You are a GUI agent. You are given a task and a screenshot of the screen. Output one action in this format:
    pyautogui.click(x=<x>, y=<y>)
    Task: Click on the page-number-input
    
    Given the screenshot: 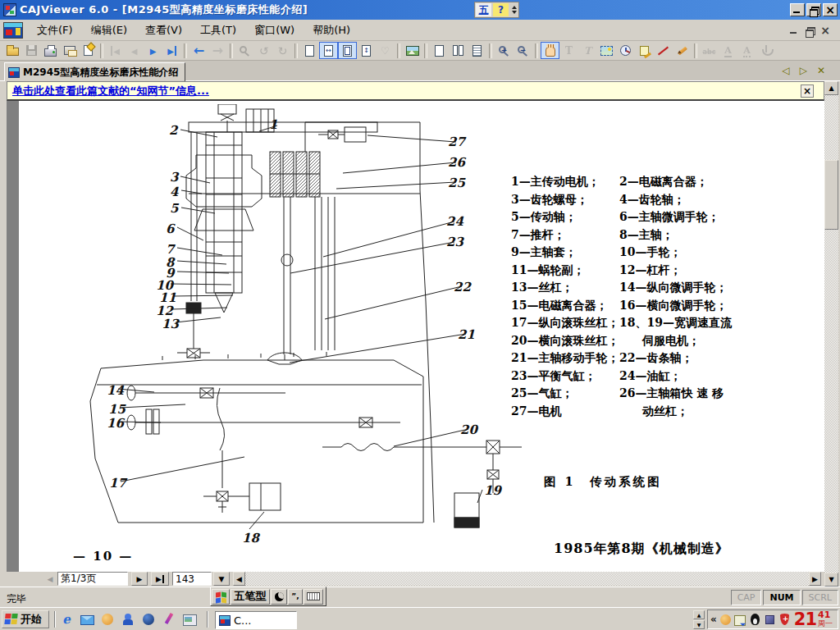 What is the action you would take?
    pyautogui.click(x=93, y=579)
    